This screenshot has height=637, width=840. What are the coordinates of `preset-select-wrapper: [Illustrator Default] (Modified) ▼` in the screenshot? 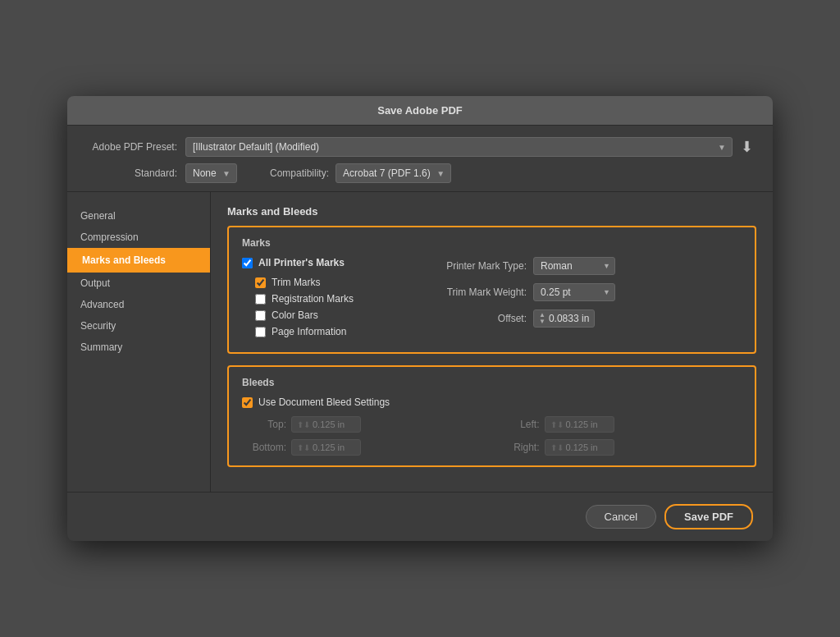 It's located at (459, 147).